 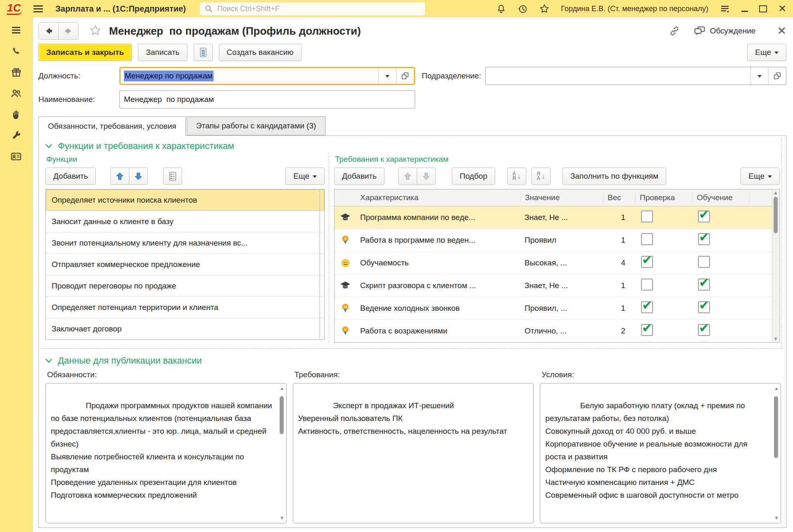 What do you see at coordinates (267, 76) in the screenshot?
I see `position-field: Менеджер по продажам` at bounding box center [267, 76].